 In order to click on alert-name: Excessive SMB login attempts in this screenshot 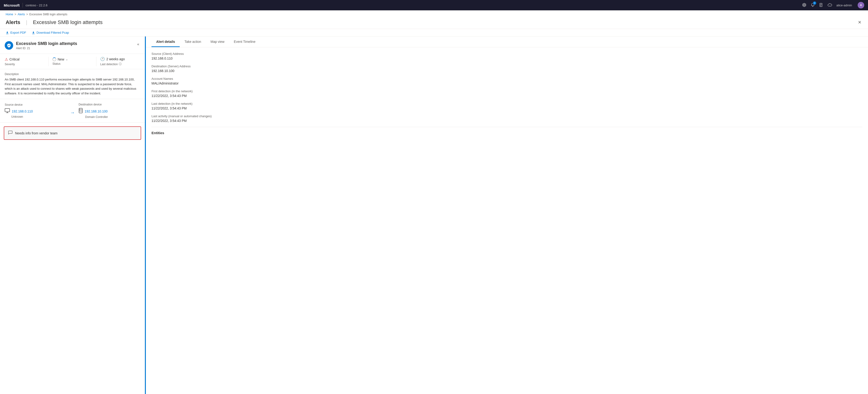, I will do `click(46, 44)`.